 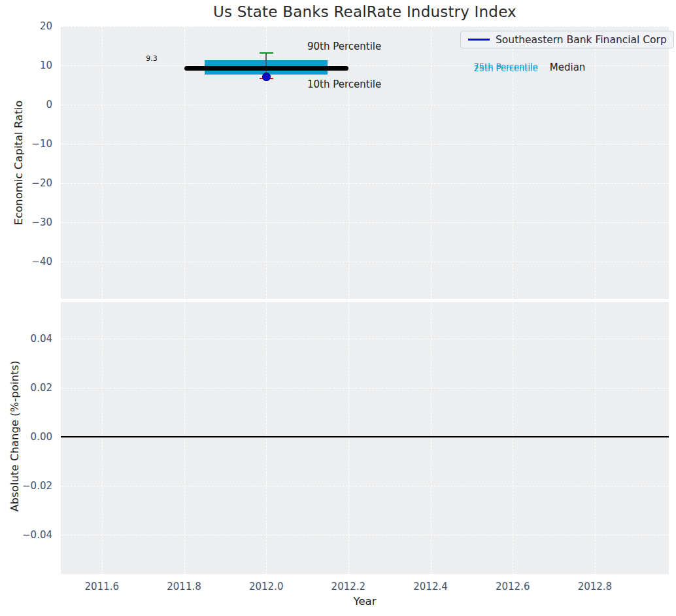 What do you see at coordinates (479, 39) in the screenshot?
I see `legend-line-sample` at bounding box center [479, 39].